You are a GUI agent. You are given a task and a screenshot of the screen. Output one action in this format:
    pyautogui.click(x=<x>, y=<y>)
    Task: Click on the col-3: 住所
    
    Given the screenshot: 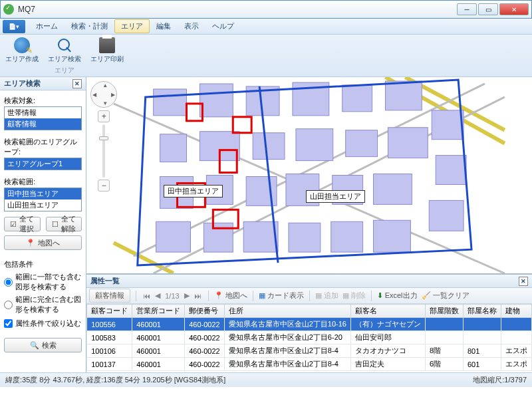 What is the action you would take?
    pyautogui.click(x=287, y=311)
    